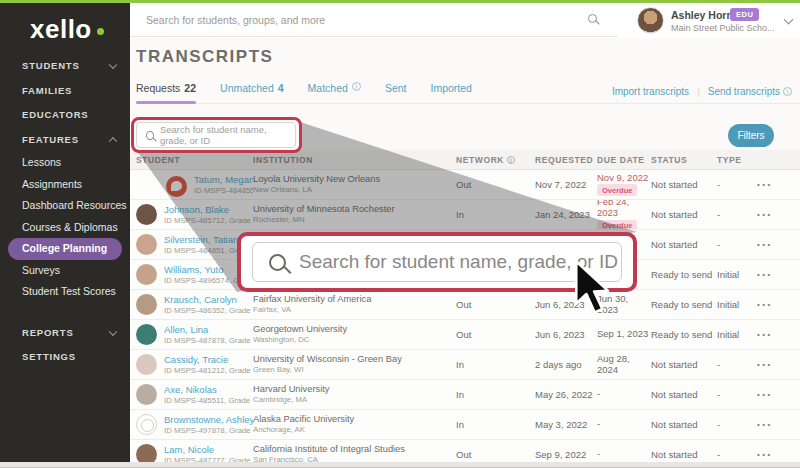  I want to click on sidebar-item-features: FEATURES, so click(65, 140).